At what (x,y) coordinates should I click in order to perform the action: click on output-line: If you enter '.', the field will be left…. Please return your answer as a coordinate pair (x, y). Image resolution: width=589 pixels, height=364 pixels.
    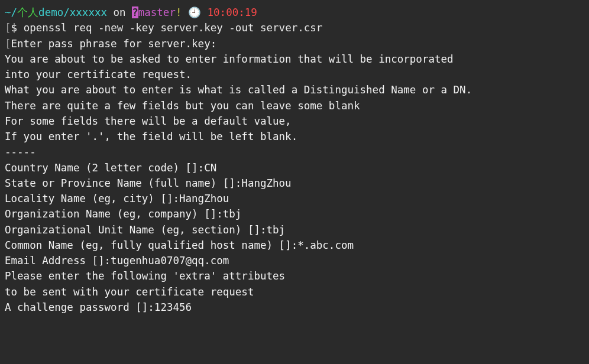
    Looking at the image, I should click on (294, 136).